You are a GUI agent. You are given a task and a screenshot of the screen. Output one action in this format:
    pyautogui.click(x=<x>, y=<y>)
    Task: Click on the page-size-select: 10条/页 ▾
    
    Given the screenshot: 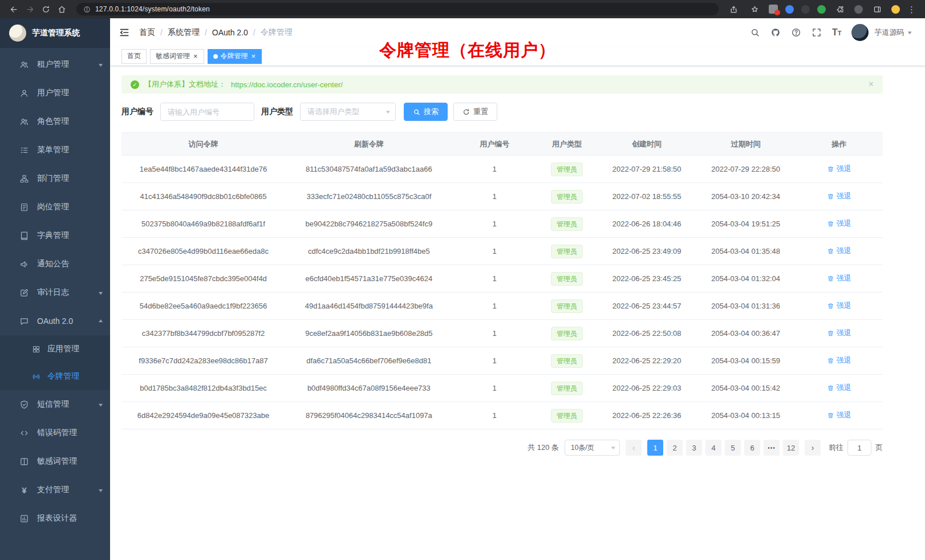 What is the action you would take?
    pyautogui.click(x=592, y=448)
    